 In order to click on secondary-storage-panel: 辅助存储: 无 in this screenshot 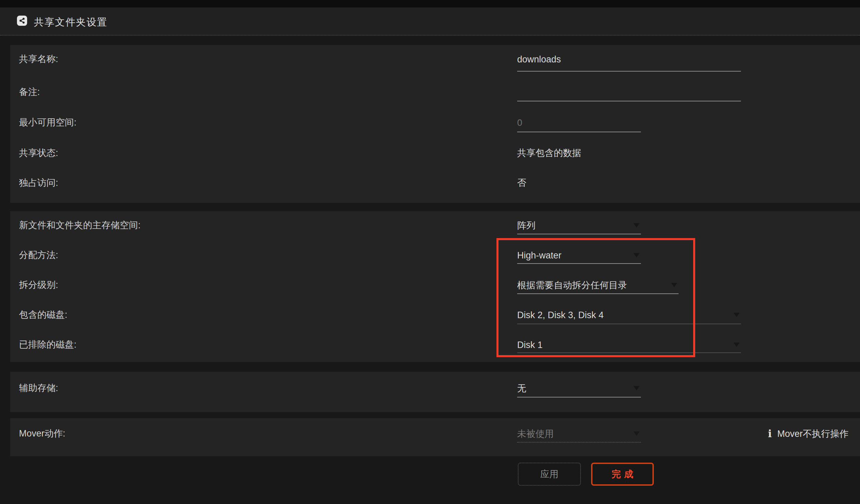, I will do `click(435, 392)`.